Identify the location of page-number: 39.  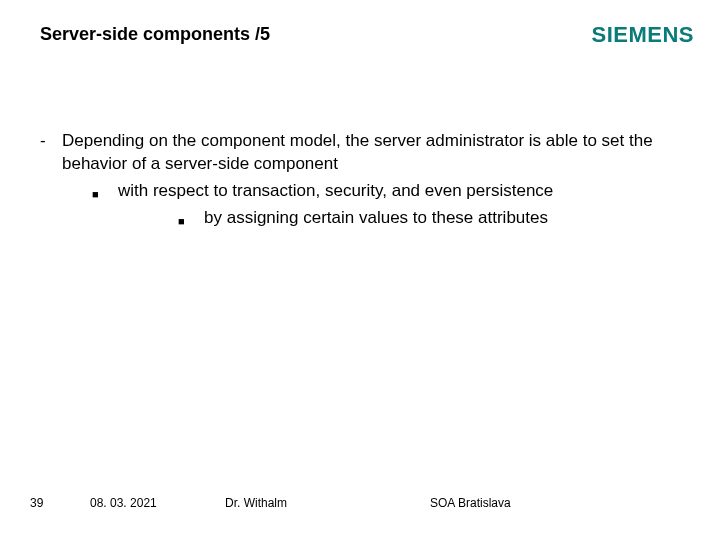
(36, 503).